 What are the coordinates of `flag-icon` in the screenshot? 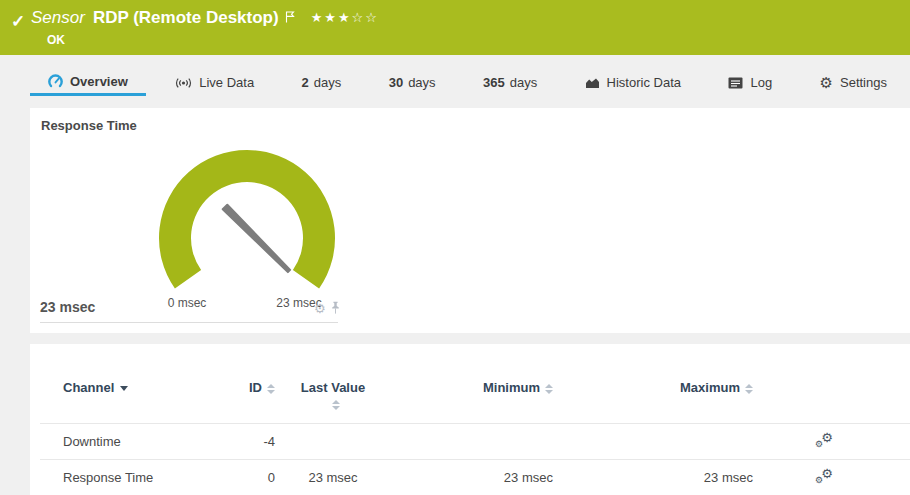 It's located at (290, 18).